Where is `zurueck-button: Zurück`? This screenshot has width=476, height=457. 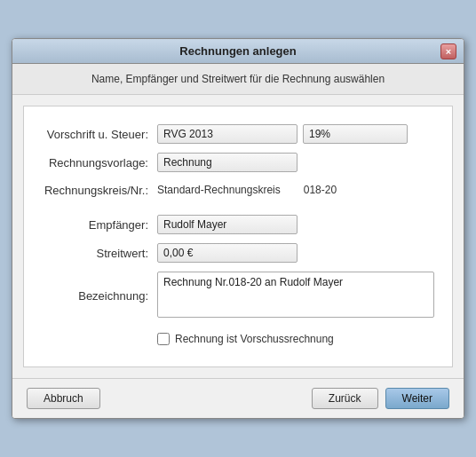
zurueck-button: Zurück is located at coordinates (345, 398).